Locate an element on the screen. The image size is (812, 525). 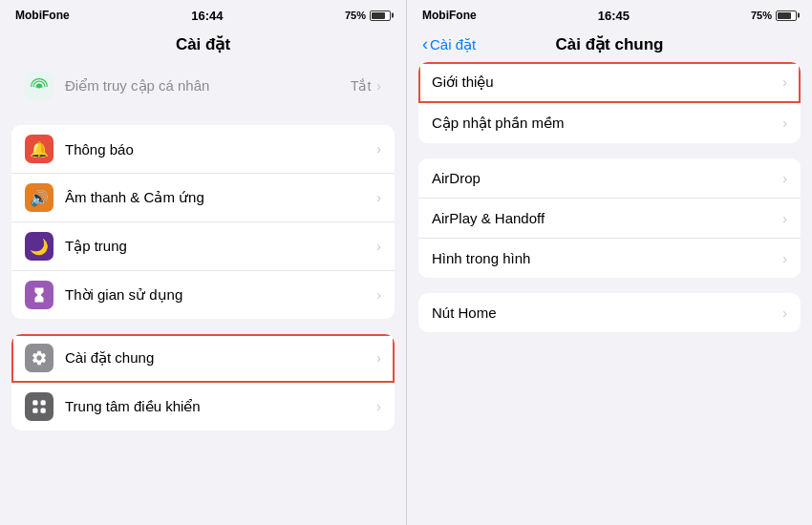
diem-truy-cap-row: Điểm truy cập cá nhân Tắt › is located at coordinates (203, 86).